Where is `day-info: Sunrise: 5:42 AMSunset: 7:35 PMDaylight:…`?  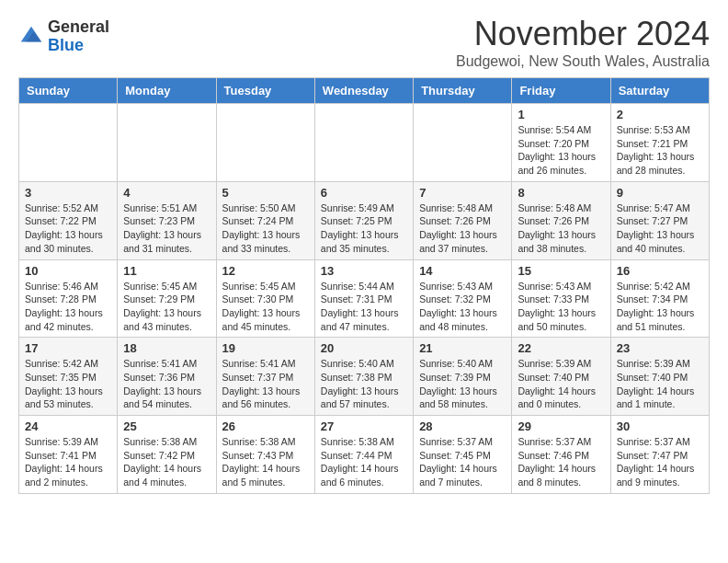
day-info: Sunrise: 5:42 AMSunset: 7:35 PMDaylight:… is located at coordinates (68, 385).